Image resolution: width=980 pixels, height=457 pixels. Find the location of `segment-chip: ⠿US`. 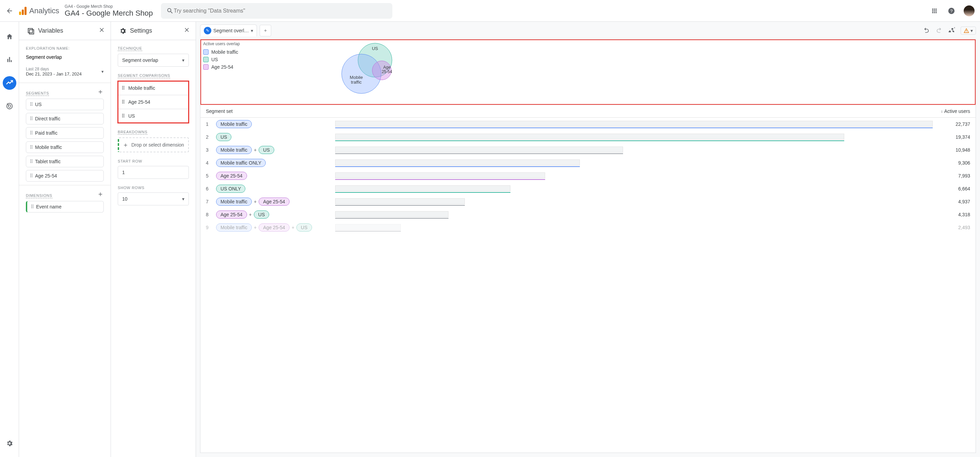

segment-chip: ⠿US is located at coordinates (65, 104).